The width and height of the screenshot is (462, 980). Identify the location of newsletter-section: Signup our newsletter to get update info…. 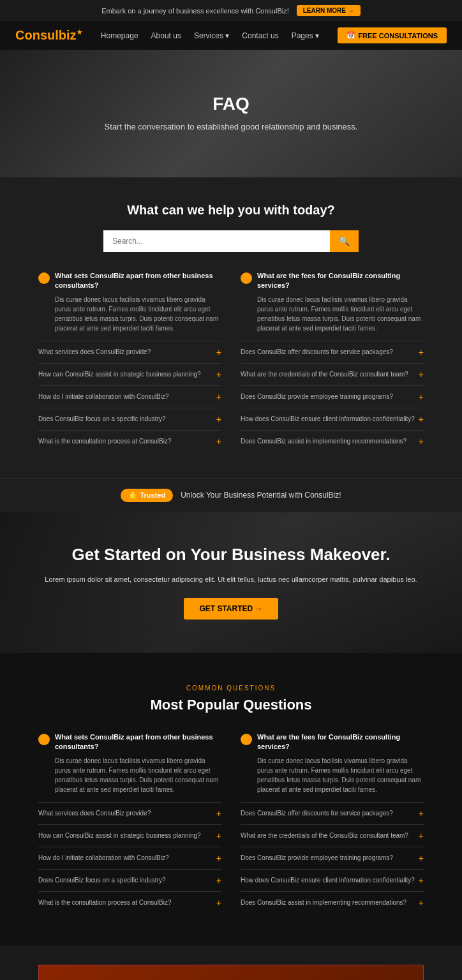
(231, 972).